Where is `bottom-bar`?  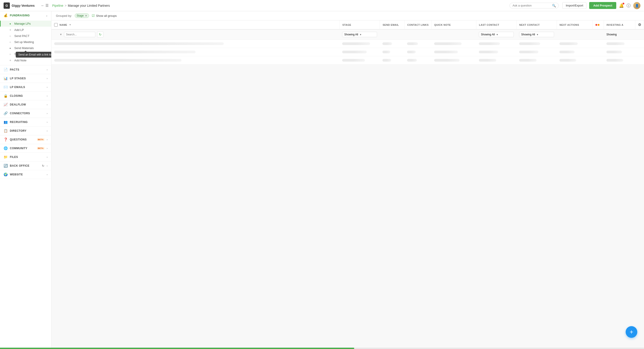
bottom-bar is located at coordinates (322, 348).